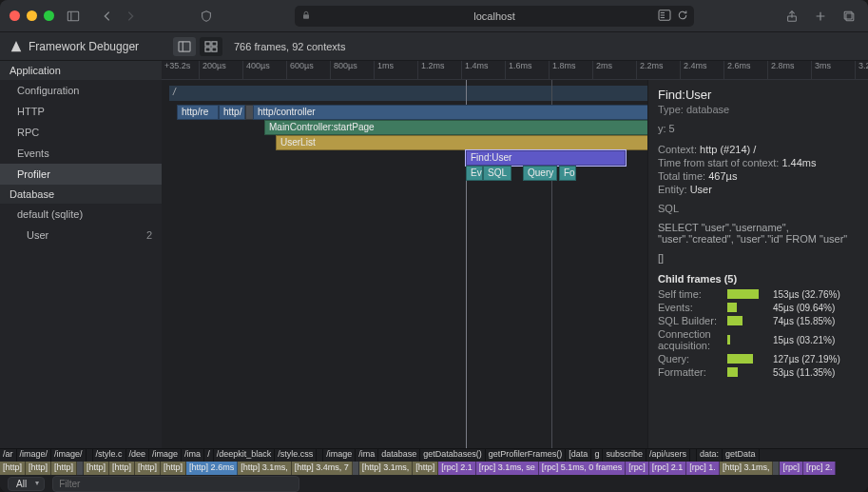 The image size is (868, 492). Describe the element at coordinates (540, 173) in the screenshot. I see `flame-span: Query` at that location.